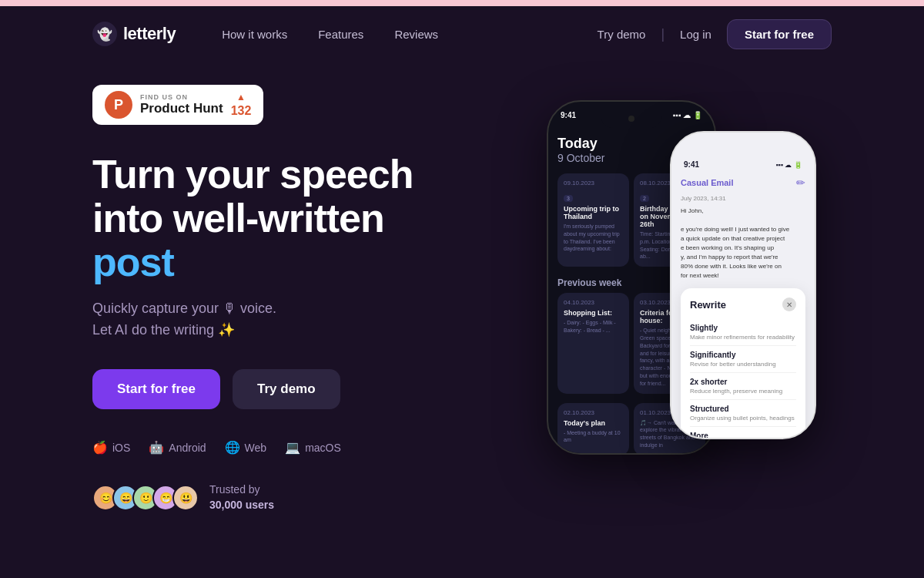 This screenshot has width=924, height=578. Describe the element at coordinates (743, 244) in the screenshot. I see `email-body: Hi John, e you're doing well! I just wan…` at that location.